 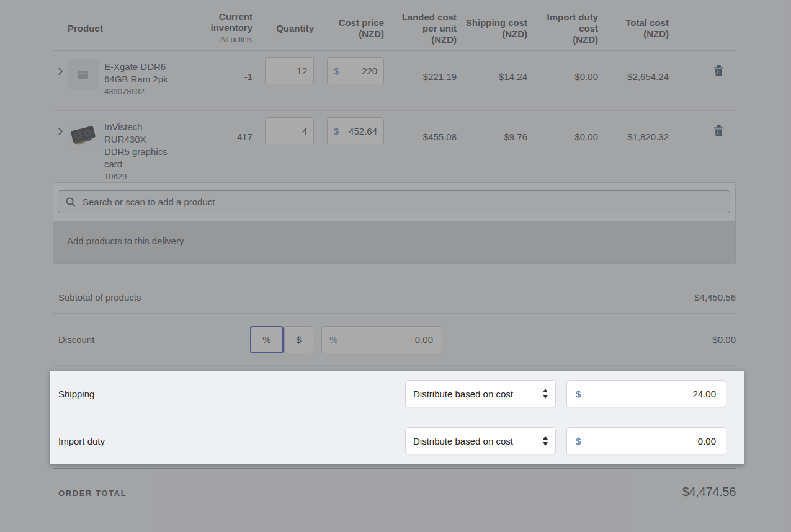 I want to click on import-duty-distribution-select: Distribute based on cost, so click(x=480, y=441).